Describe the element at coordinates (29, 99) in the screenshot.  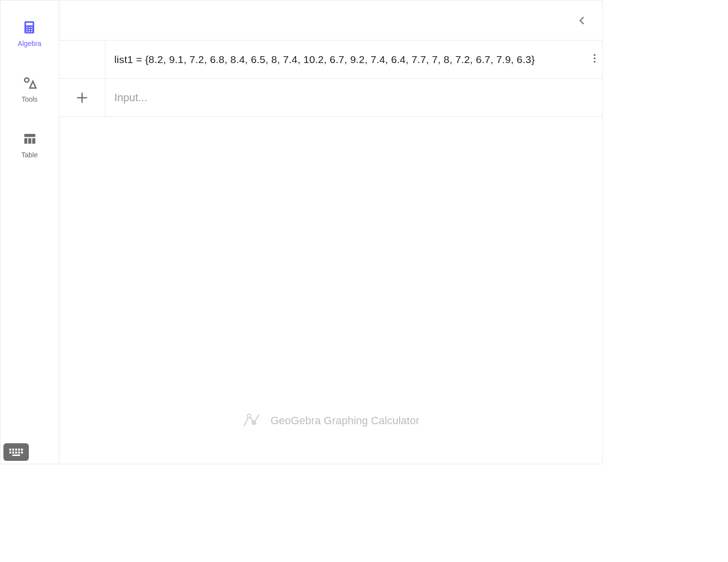
I see `sidebar-label: Tools` at that location.